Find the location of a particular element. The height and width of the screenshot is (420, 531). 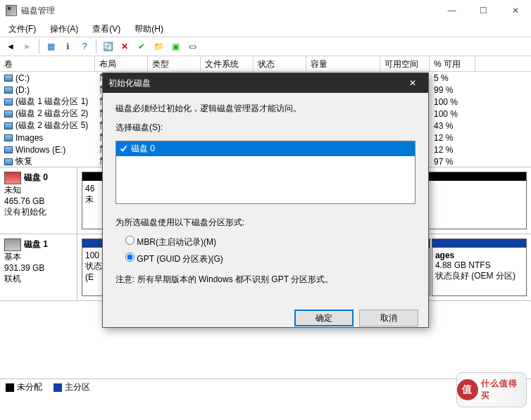

menu-action: 操作(A) is located at coordinates (64, 30).